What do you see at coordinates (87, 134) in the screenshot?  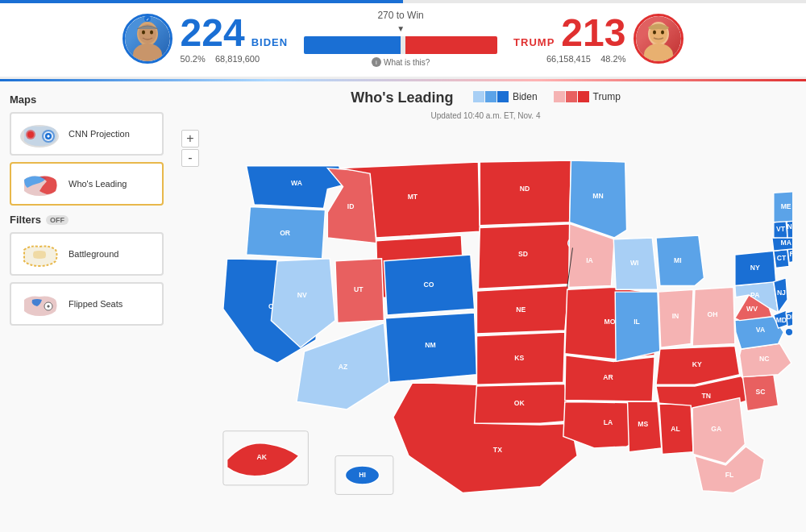 I see `cnn-projection-option: CNN Projection` at bounding box center [87, 134].